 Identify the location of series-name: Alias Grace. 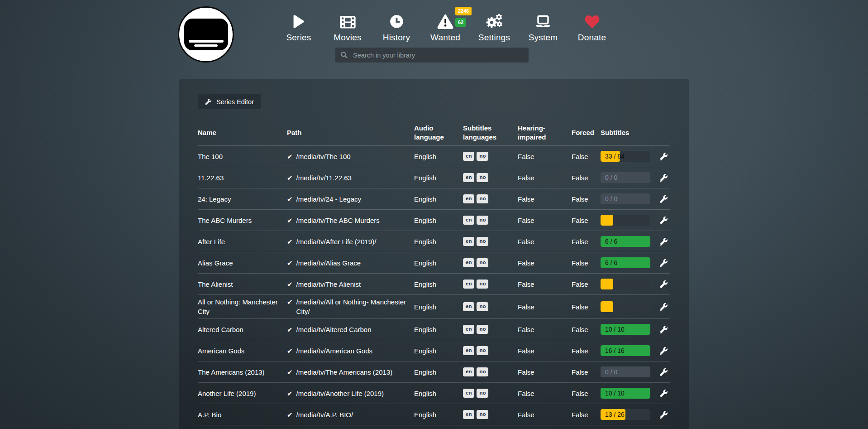
(243, 263).